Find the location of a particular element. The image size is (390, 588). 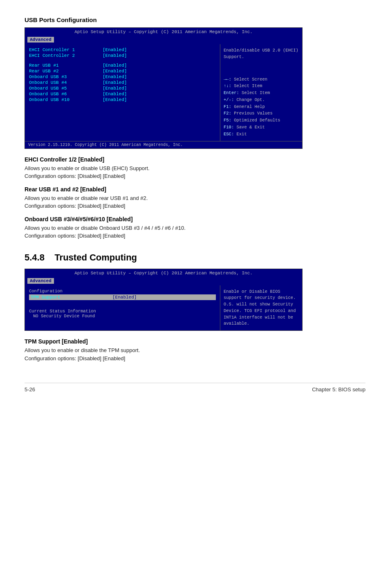

usb-rear1-row: Rear USB #1 [Enabled] is located at coordinates (123, 65).